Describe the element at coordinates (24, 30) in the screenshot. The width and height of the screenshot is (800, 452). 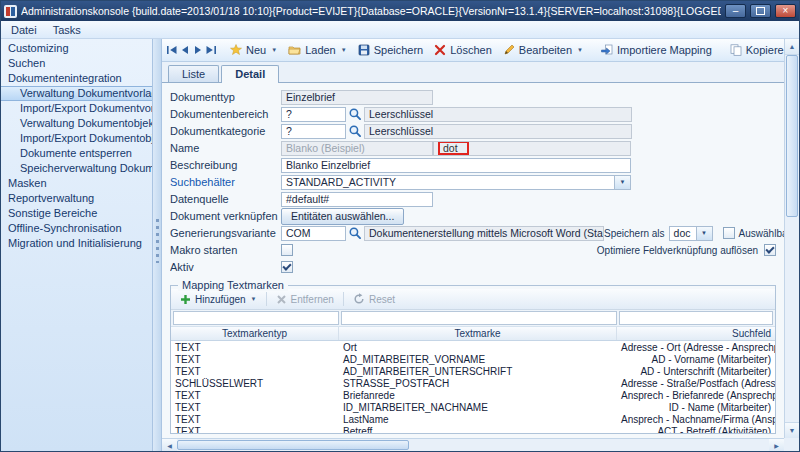
I see `menu-datei: Datei` at that location.